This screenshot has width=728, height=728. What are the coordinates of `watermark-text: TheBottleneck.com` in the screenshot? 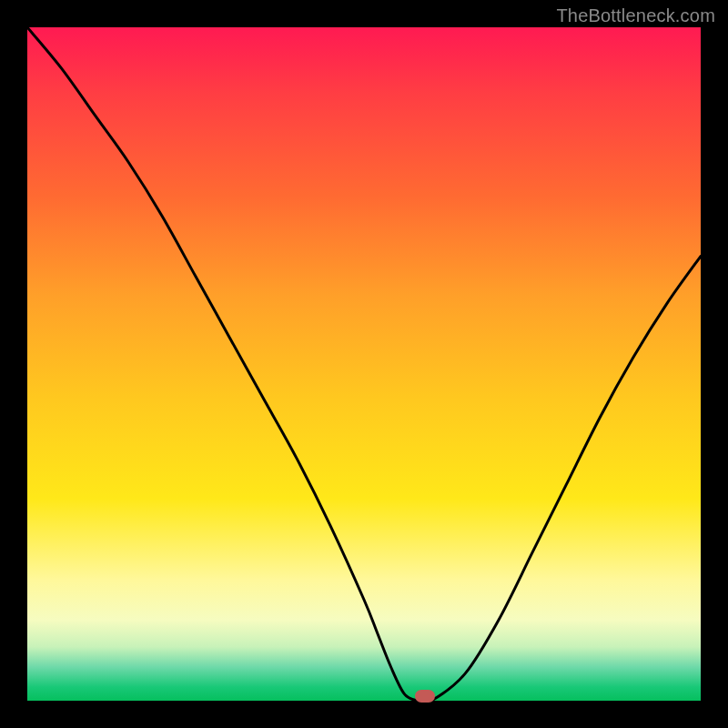 It's located at (635, 16).